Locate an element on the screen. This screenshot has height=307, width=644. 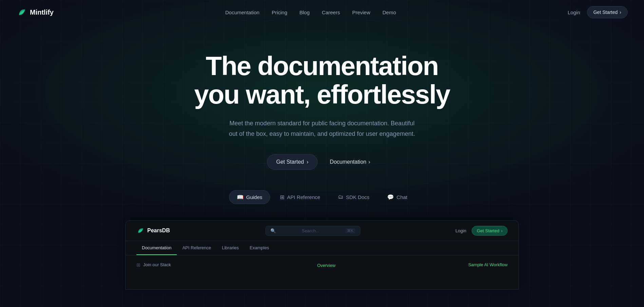
doc-tab-api-reference: API Reference is located at coordinates (197, 248).